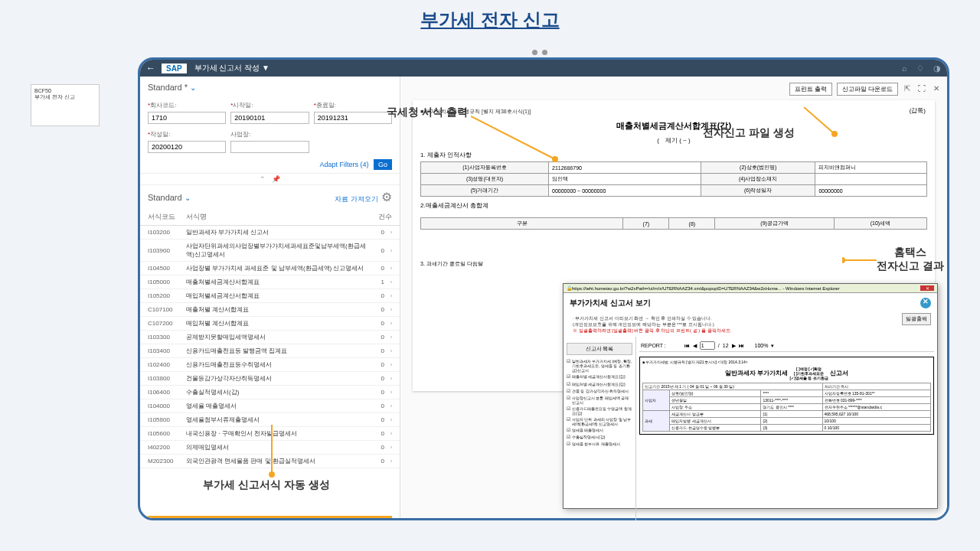 The width and height of the screenshot is (980, 551). I want to click on checklist-item: ☑신용카드매출전표등 수령금액 합계표(갑), so click(599, 411).